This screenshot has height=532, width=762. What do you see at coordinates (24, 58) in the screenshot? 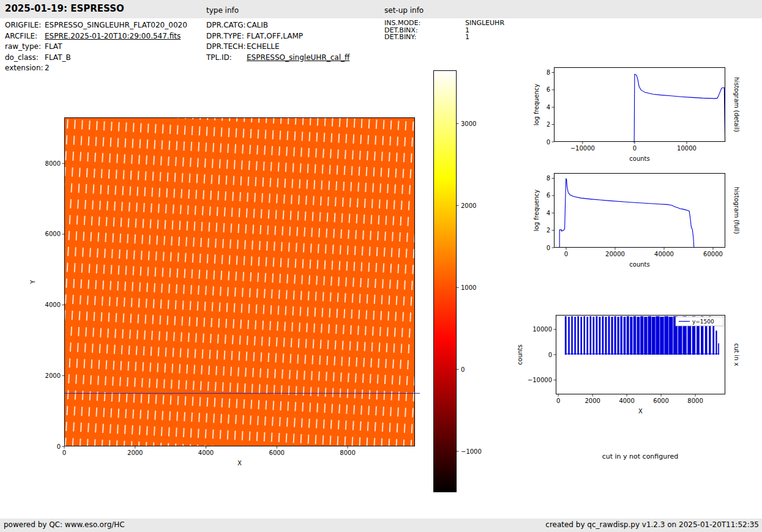
I see `field-label: do_class:` at bounding box center [24, 58].